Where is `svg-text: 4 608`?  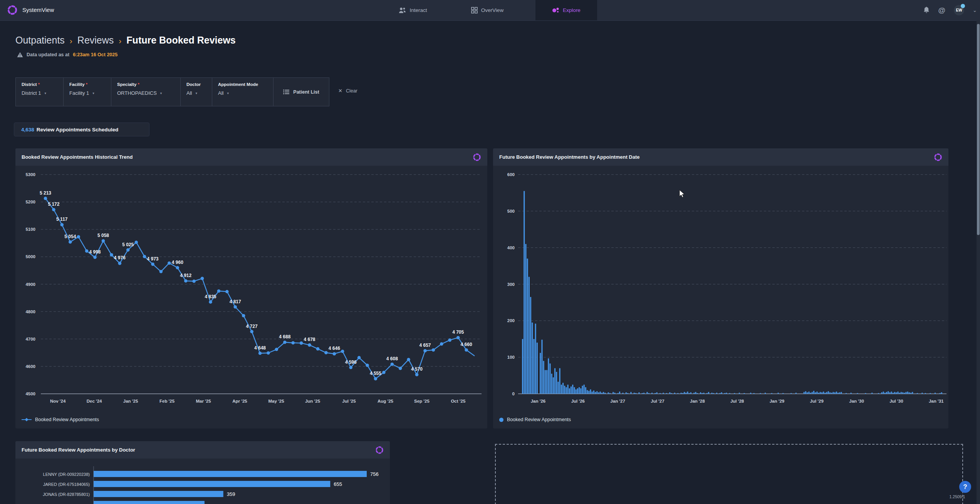
svg-text: 4 608 is located at coordinates (392, 359).